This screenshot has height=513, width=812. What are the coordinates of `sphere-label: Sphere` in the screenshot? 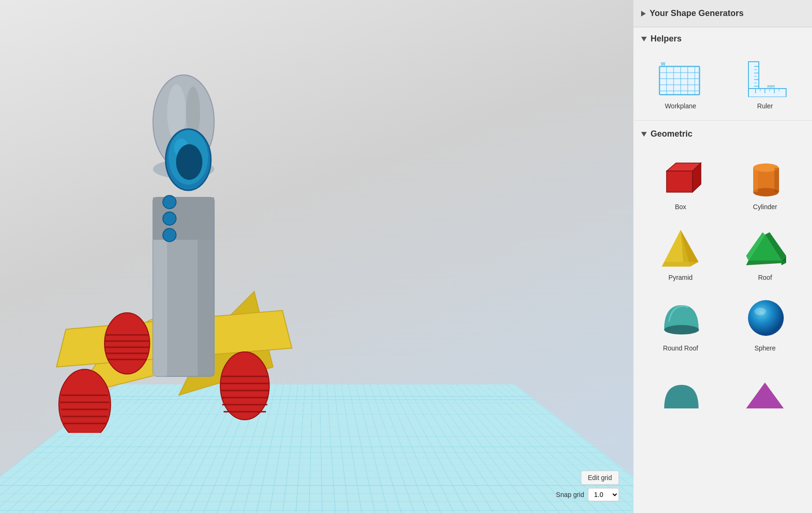 It's located at (765, 348).